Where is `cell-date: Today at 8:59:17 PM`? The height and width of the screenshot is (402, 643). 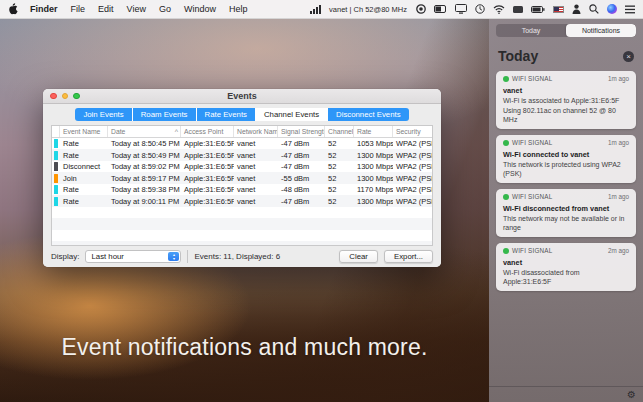 cell-date: Today at 8:59:17 PM is located at coordinates (144, 178).